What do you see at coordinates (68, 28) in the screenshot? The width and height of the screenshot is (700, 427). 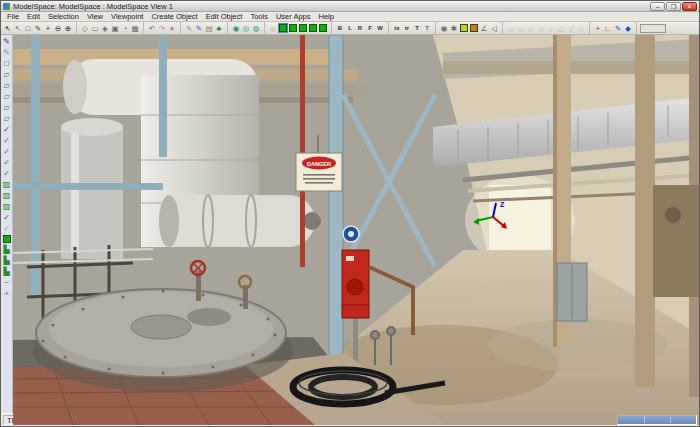 I see `zoom-in-icon: ⊕` at bounding box center [68, 28].